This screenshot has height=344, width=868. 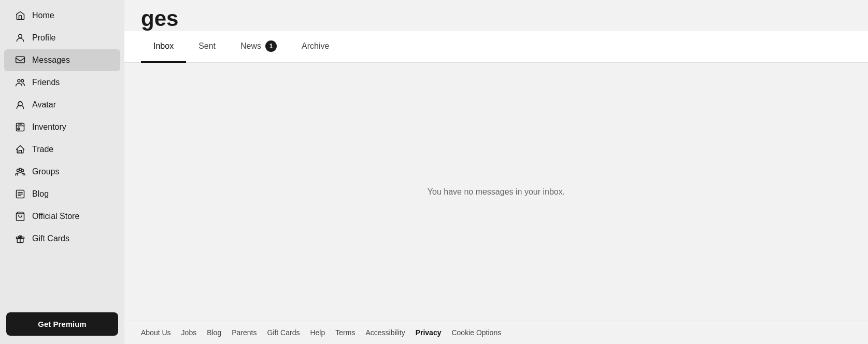 I want to click on footer-link-gift-cards: Gift Cards, so click(x=283, y=333).